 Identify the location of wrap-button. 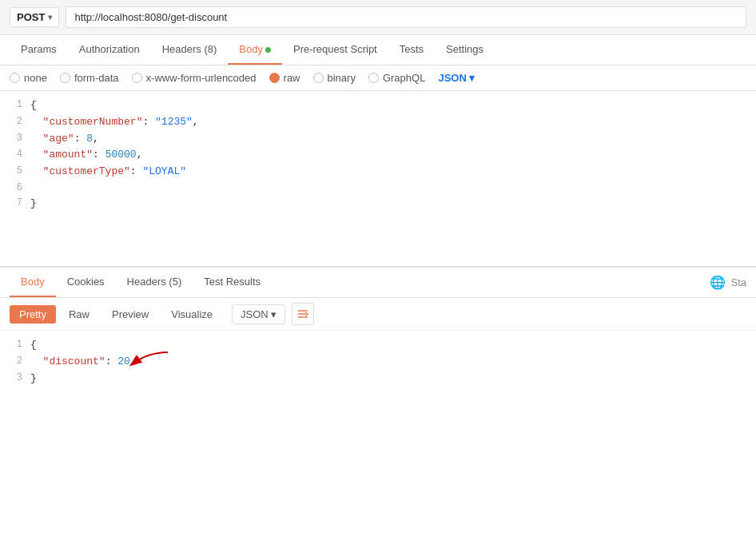
(303, 314).